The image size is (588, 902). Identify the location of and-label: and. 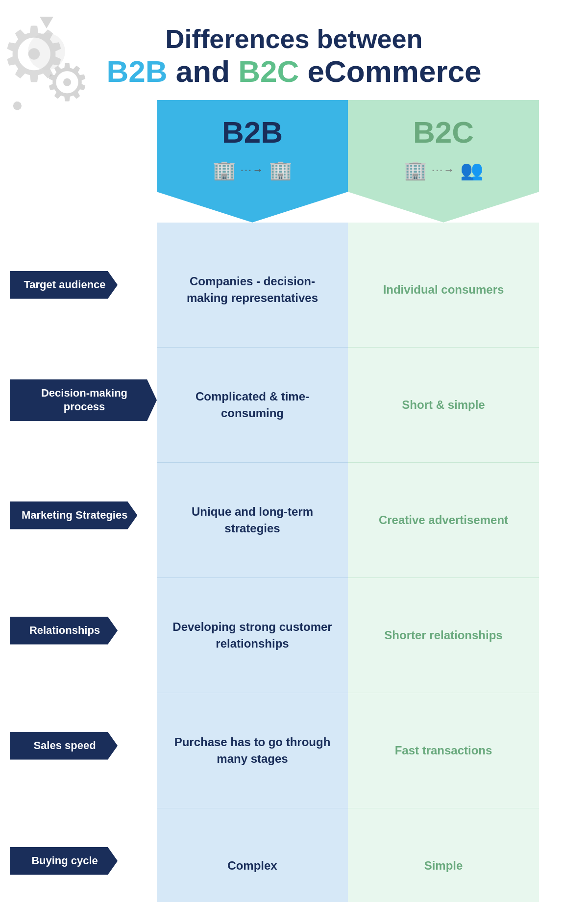
(203, 72).